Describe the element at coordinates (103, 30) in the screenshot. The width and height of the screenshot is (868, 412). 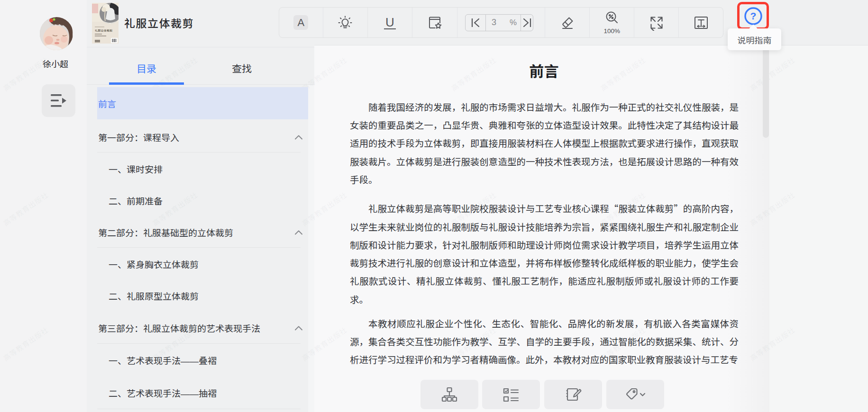
I see `svg-text: 礼服立体裁剪` at that location.